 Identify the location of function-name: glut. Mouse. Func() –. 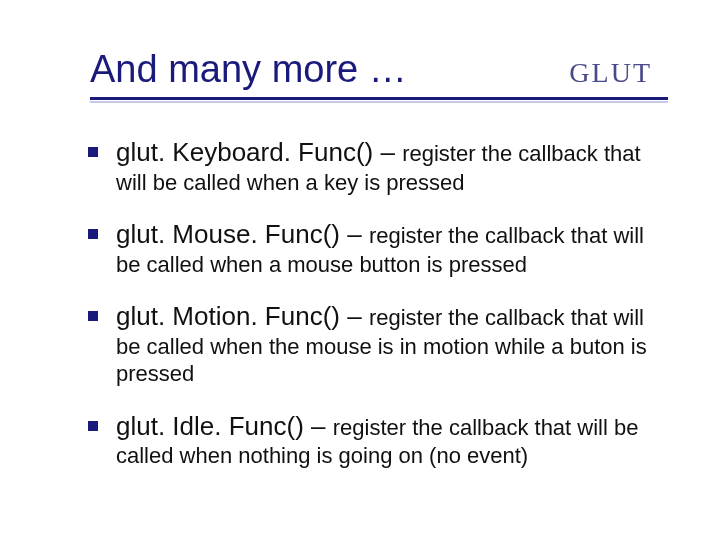
(242, 234).